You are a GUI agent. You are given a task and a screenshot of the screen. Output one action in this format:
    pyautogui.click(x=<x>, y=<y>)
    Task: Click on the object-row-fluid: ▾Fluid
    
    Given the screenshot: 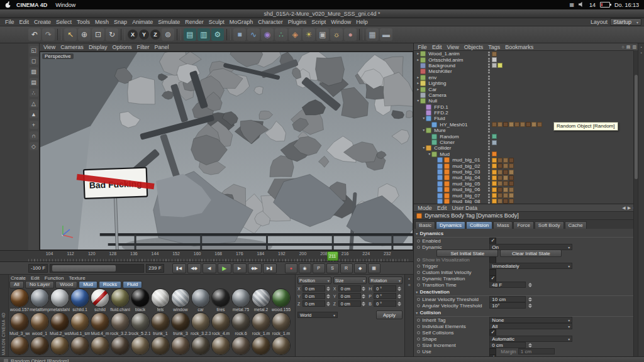 What is the action you would take?
    pyautogui.click(x=526, y=118)
    